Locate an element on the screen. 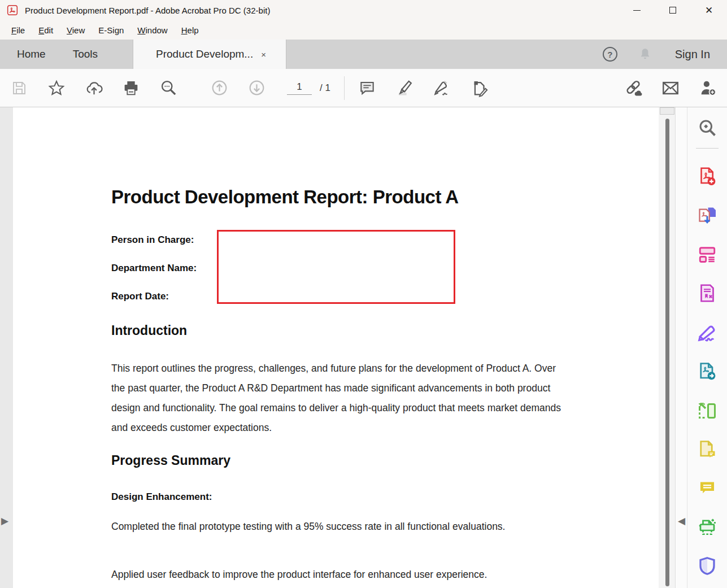  comment-bubble-icon is located at coordinates (707, 488).